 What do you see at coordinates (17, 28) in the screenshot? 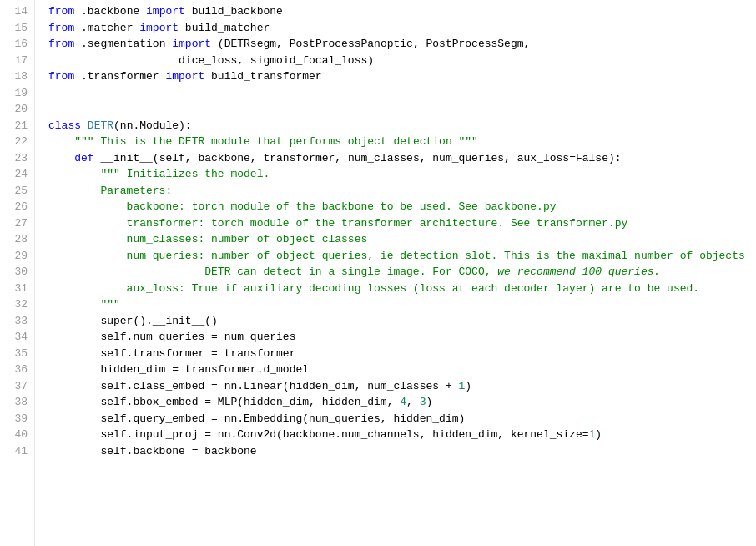
I see `line-number: 15` at bounding box center [17, 28].